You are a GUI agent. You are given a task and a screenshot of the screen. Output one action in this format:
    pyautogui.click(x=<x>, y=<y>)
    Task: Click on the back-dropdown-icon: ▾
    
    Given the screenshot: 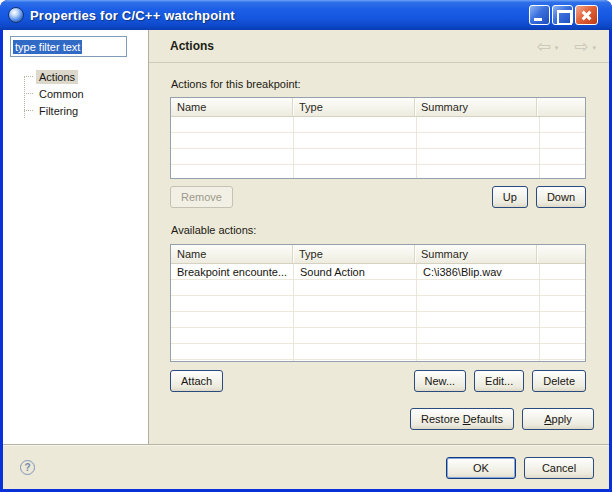 What is the action you would take?
    pyautogui.click(x=557, y=46)
    